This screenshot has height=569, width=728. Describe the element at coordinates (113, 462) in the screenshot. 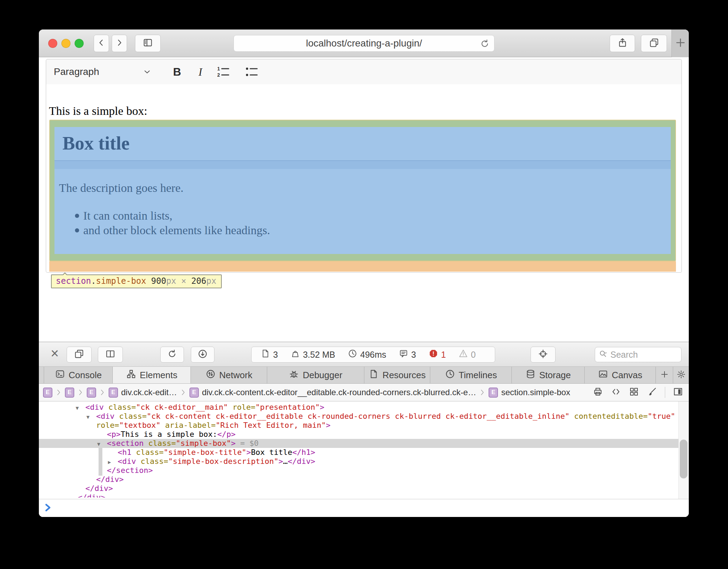

I see `expand-icon: ▶` at that location.